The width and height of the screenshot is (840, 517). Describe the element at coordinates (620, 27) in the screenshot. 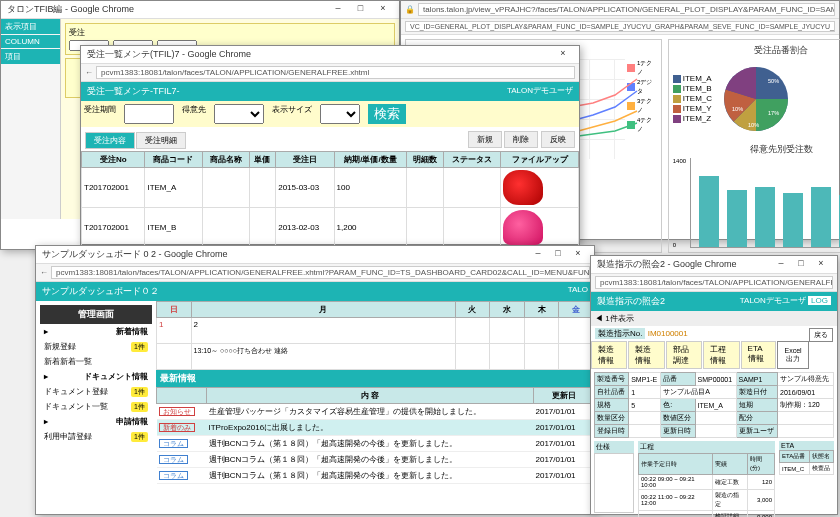

I see `breadcrumb-bar: VC_ID=GENERAL_PLOT_DISPLAY&PARAM_FUNC_ID…` at that location.